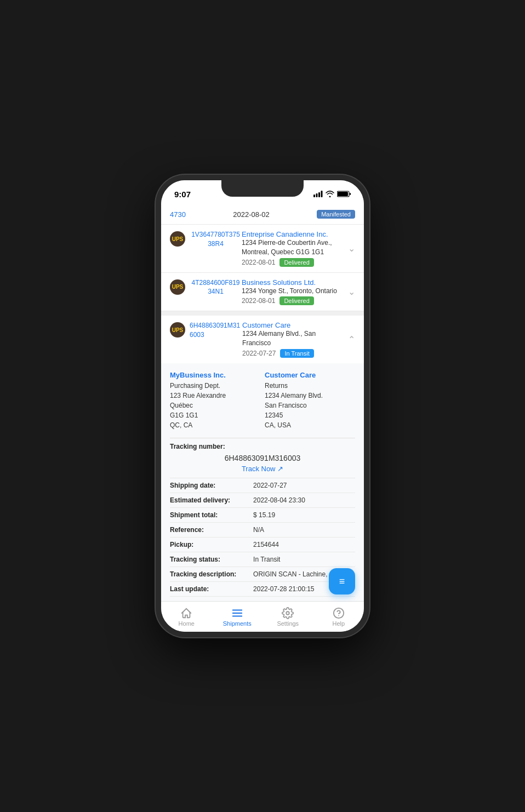 This screenshot has height=812, width=525. What do you see at coordinates (310, 375) in the screenshot?
I see `to-company: Customer Care` at bounding box center [310, 375].